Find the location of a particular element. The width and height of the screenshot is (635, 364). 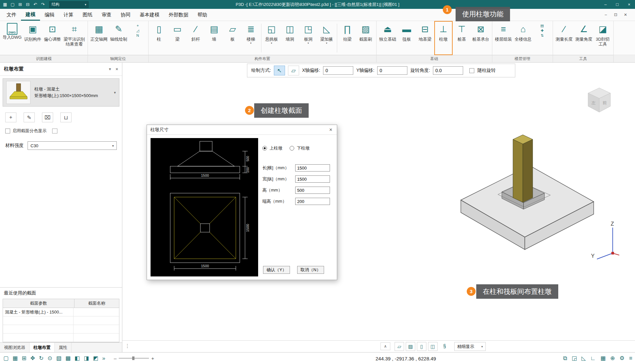

drag-handle-icon: ⋮ is located at coordinates (127, 346).